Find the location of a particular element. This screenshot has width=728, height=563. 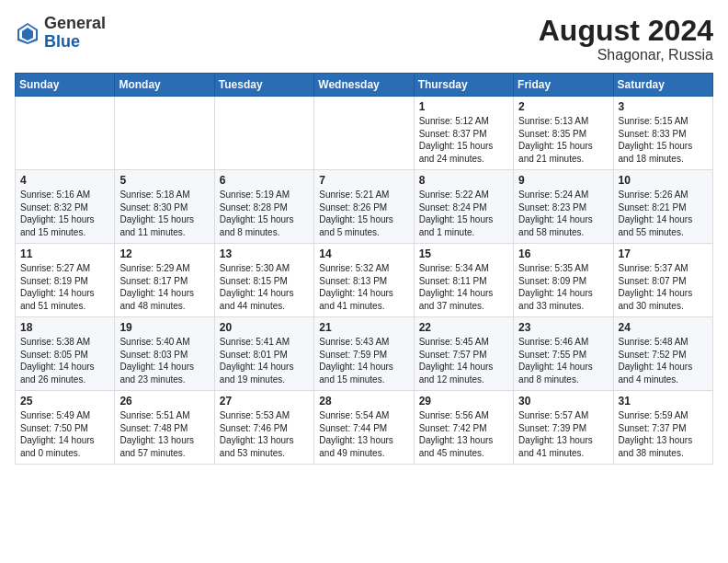

week-row-2: 4Sunrise: 5:16 AM Sunset: 8:32 PM Daylig… is located at coordinates (364, 207).